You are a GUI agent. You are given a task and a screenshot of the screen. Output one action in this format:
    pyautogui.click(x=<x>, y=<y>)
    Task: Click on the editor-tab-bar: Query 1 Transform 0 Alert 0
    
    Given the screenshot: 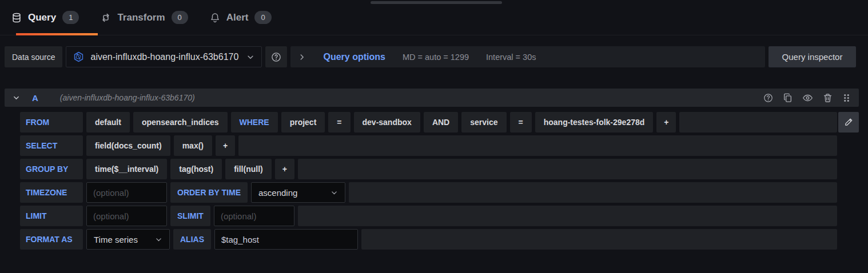 What is the action you would take?
    pyautogui.click(x=434, y=18)
    